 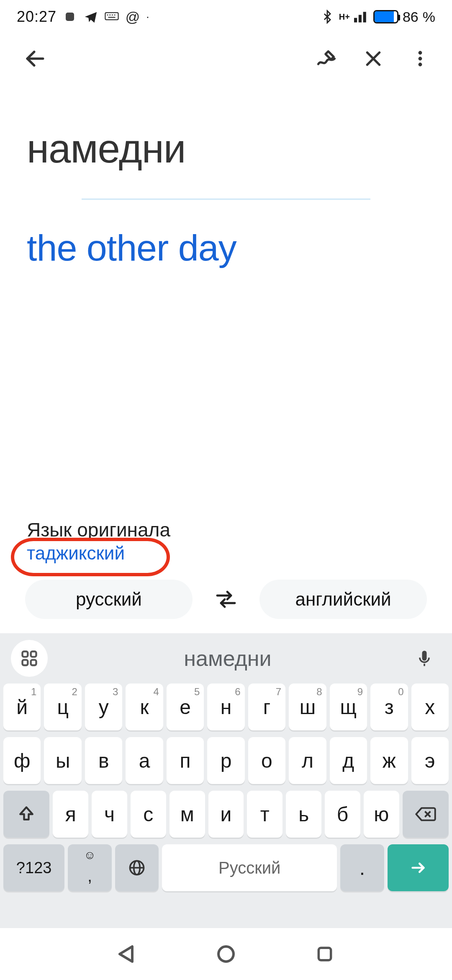 What do you see at coordinates (226, 707) in the screenshot?
I see `key-н: н6` at bounding box center [226, 707].